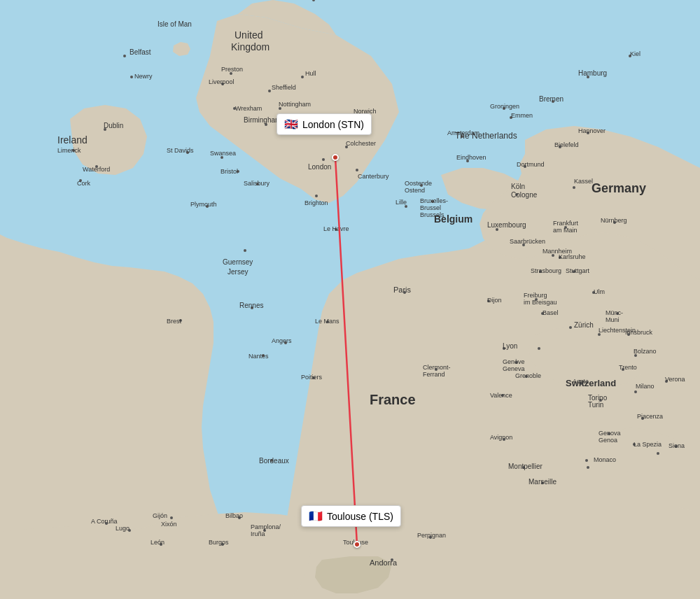 The width and height of the screenshot is (700, 599). What do you see at coordinates (351, 516) in the screenshot?
I see `destination-label: 🇫🇷 Toulouse (TLS)` at bounding box center [351, 516].